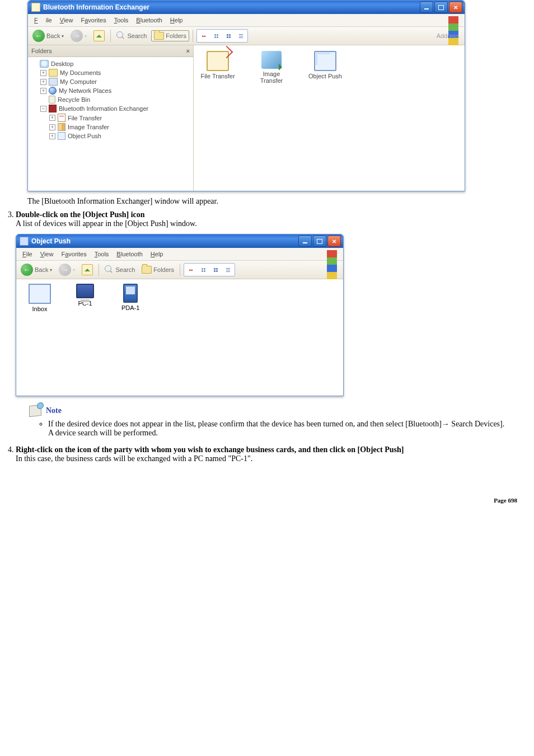  I want to click on caption-text: The [Bluetooth Information Exchanger] wi…, so click(278, 201).